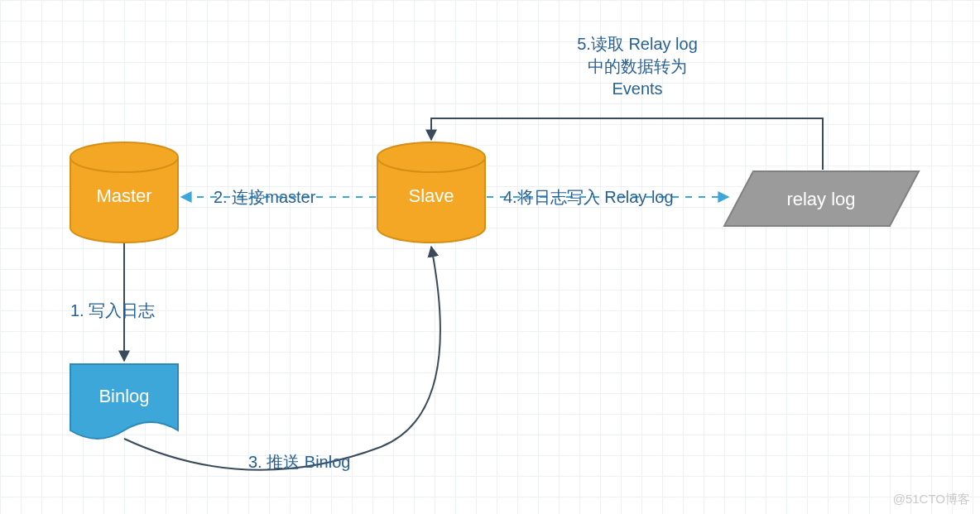 The image size is (980, 514). I want to click on edge-push-binlog, so click(282, 358).